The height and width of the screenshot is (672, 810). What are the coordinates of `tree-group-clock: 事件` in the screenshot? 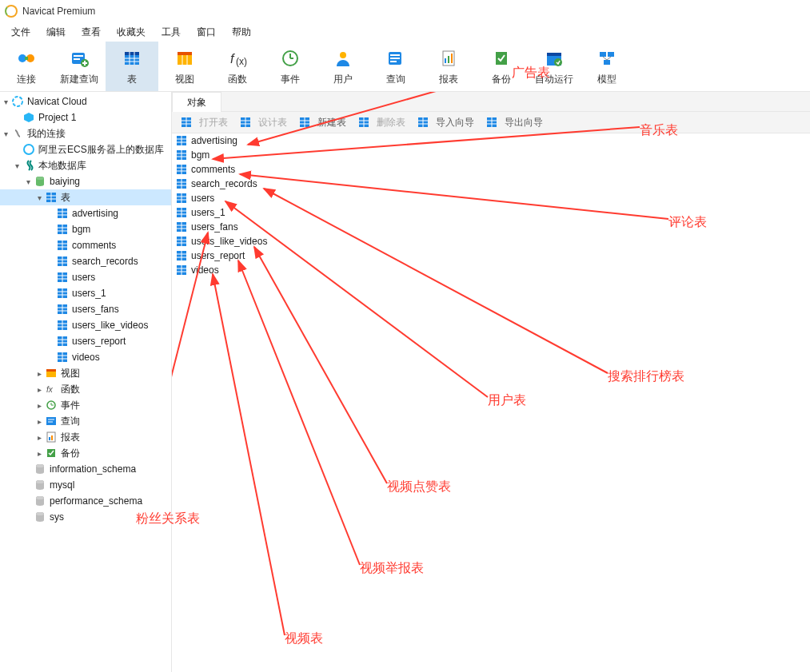 It's located at (86, 405).